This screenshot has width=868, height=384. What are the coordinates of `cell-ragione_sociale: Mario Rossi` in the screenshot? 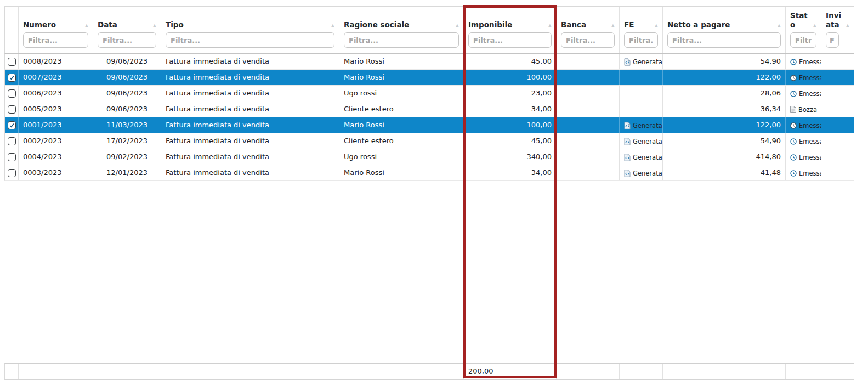 It's located at (401, 77).